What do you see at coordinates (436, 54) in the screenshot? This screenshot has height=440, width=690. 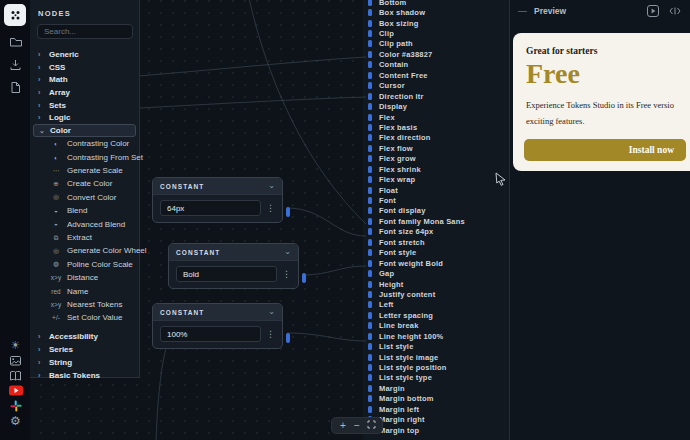 I see `port-row: Color #a38827` at bounding box center [436, 54].